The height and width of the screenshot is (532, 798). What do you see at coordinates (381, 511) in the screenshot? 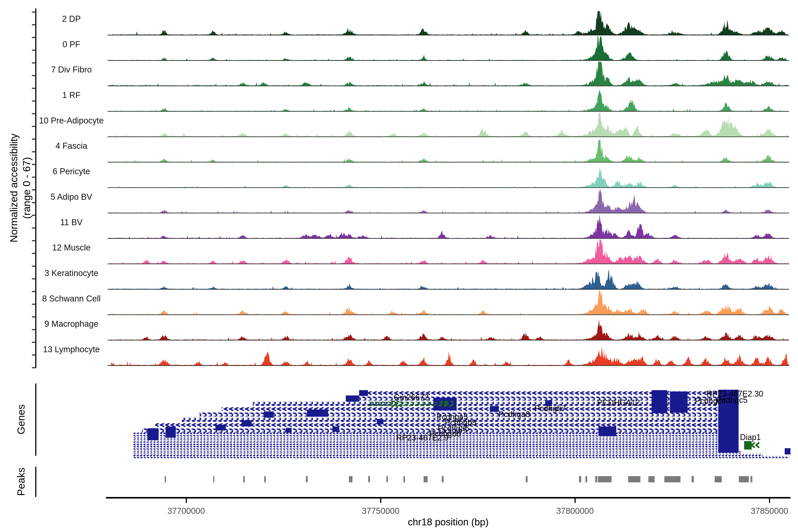
I see `x-tick-label-37750000: 37750000` at bounding box center [381, 511].